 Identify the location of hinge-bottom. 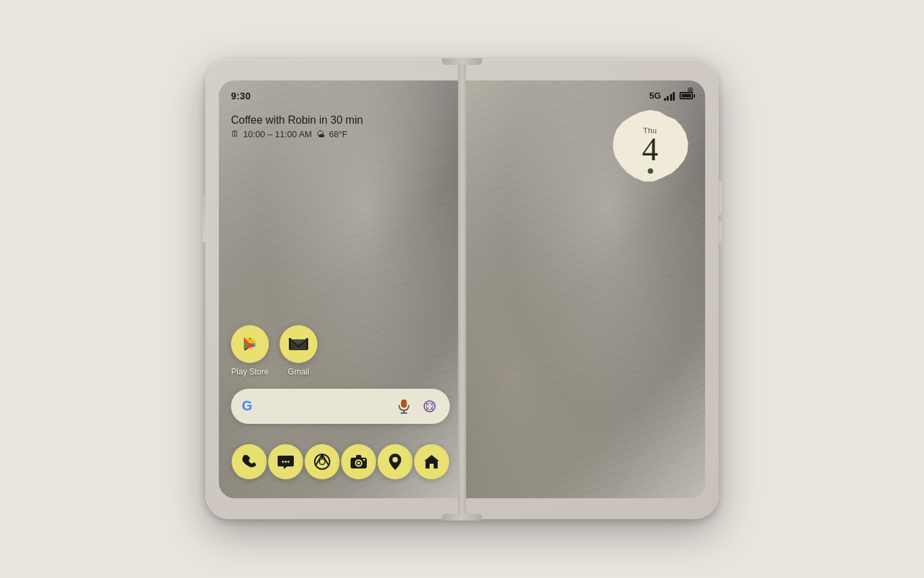
(462, 517).